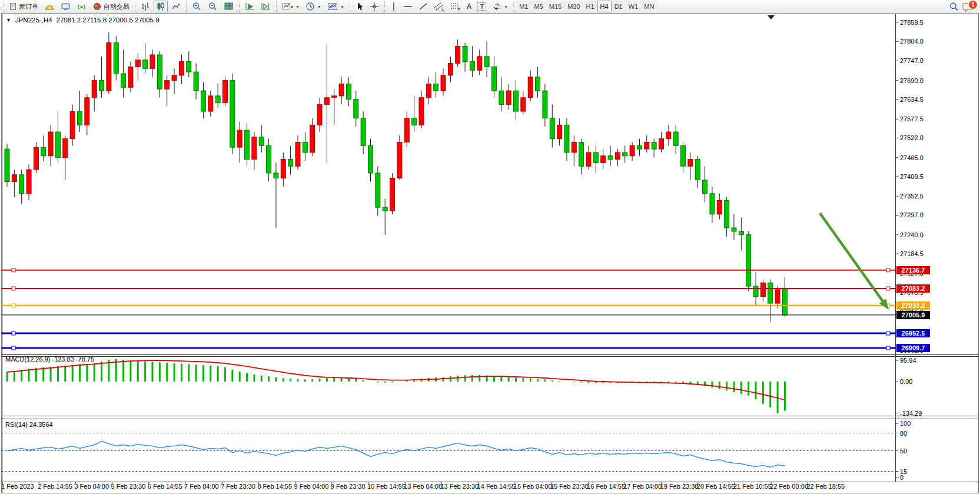 This screenshot has height=494, width=980. Describe the element at coordinates (912, 312) in the screenshot. I see `price-axis-label: 27015.0` at that location.